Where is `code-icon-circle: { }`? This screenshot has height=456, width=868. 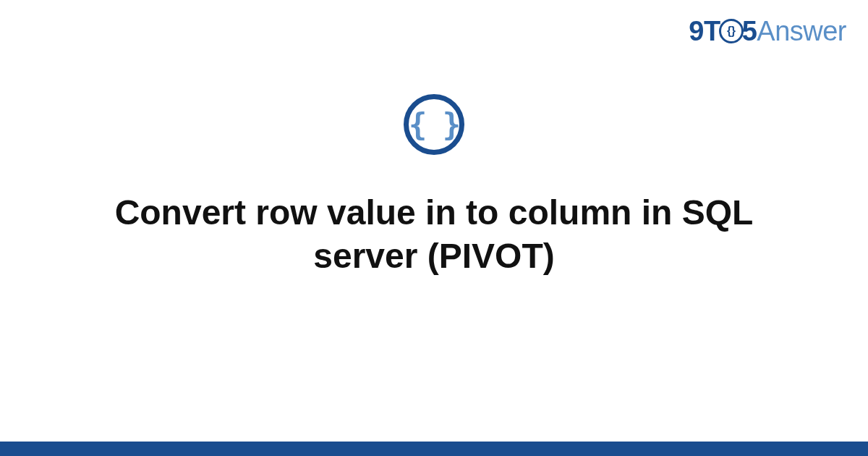 code-icon-circle: { } is located at coordinates (434, 124).